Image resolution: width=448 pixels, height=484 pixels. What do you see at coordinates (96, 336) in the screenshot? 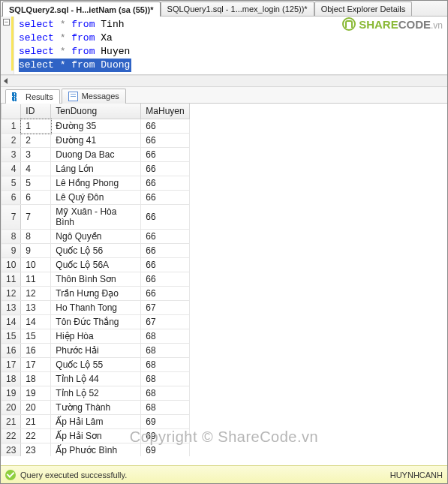
I see `table-row: 1515Hiệp Hòa68` at bounding box center [96, 336].